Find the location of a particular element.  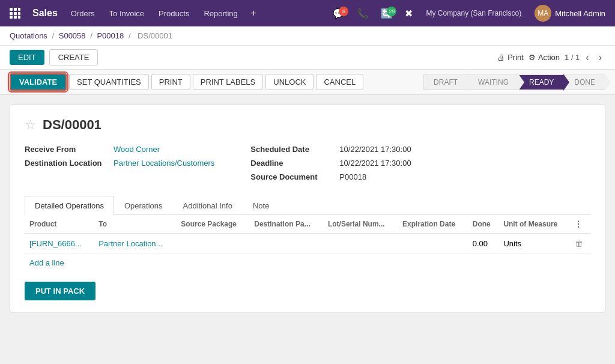

deadline-value: 10/22/2021 17:30:00 is located at coordinates (375, 163).